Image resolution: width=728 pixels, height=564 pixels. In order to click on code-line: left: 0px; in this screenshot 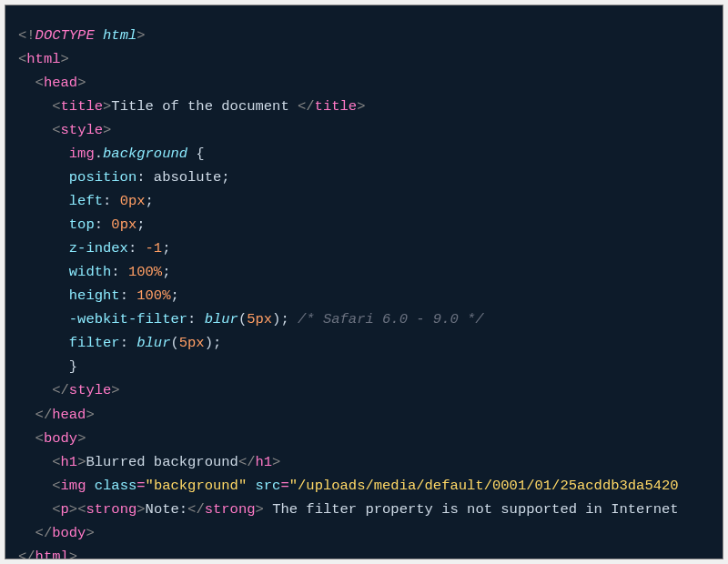, I will do `click(364, 201)`.